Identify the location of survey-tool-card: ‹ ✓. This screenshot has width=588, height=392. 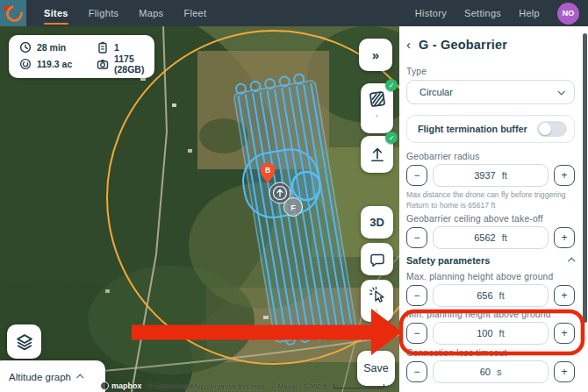
(377, 109).